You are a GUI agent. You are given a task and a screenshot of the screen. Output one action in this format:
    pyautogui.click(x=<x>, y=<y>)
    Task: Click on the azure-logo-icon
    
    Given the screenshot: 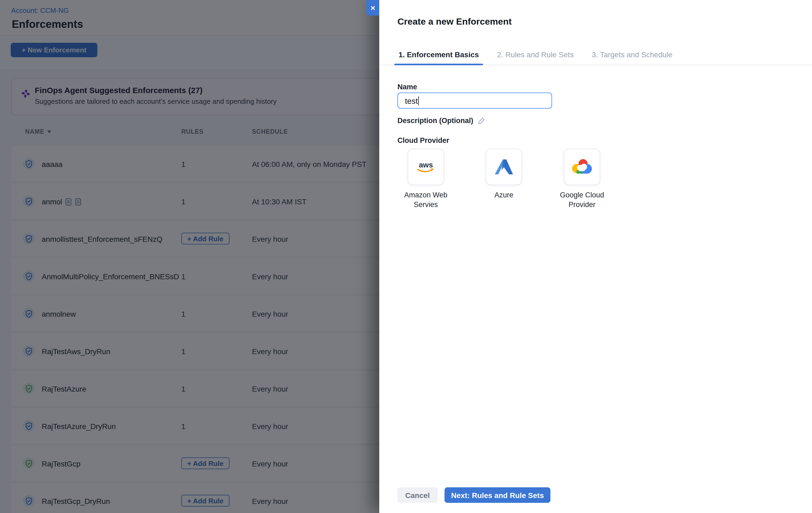 What is the action you would take?
    pyautogui.click(x=504, y=167)
    